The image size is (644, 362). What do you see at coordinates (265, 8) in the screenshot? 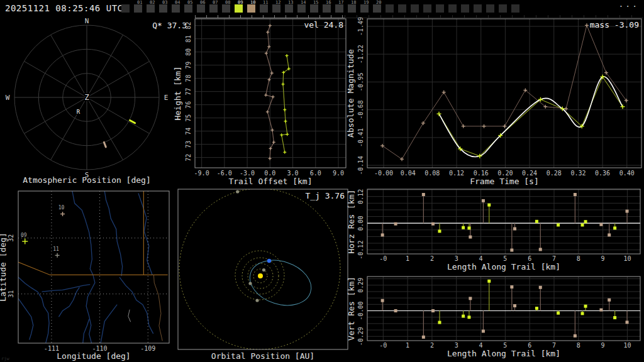
I see `tab-11: 11` at bounding box center [265, 8].